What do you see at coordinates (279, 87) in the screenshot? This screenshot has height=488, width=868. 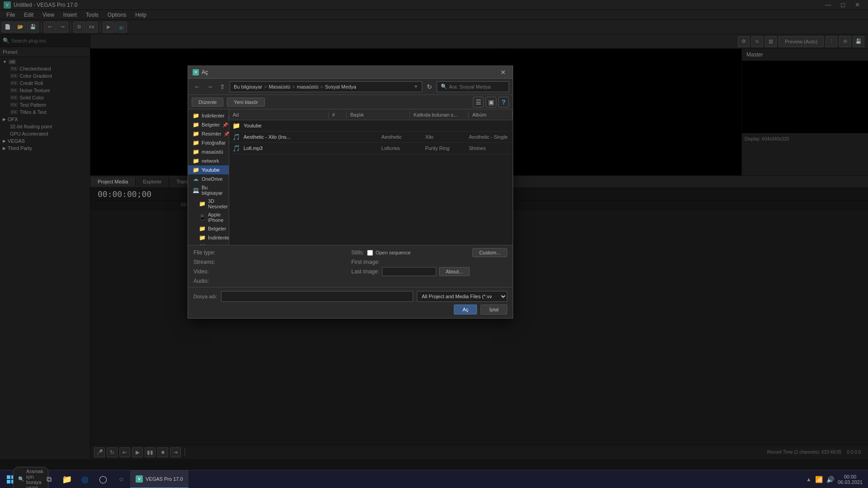 I see `bread-desktop: Masaüstü` at bounding box center [279, 87].